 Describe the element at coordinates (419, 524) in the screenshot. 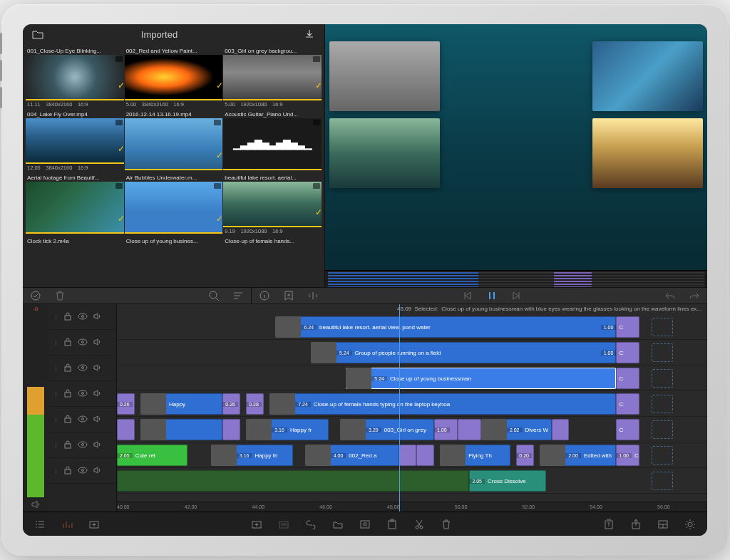

I see `cut-icon` at that location.